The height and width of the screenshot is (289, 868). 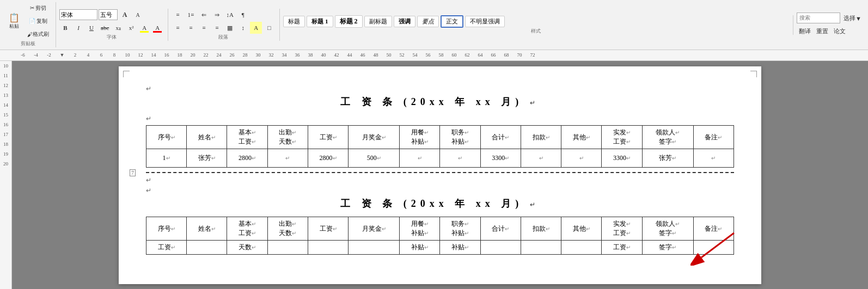 What do you see at coordinates (167, 248) in the screenshot?
I see `cell2-no: 工资↵` at bounding box center [167, 248].